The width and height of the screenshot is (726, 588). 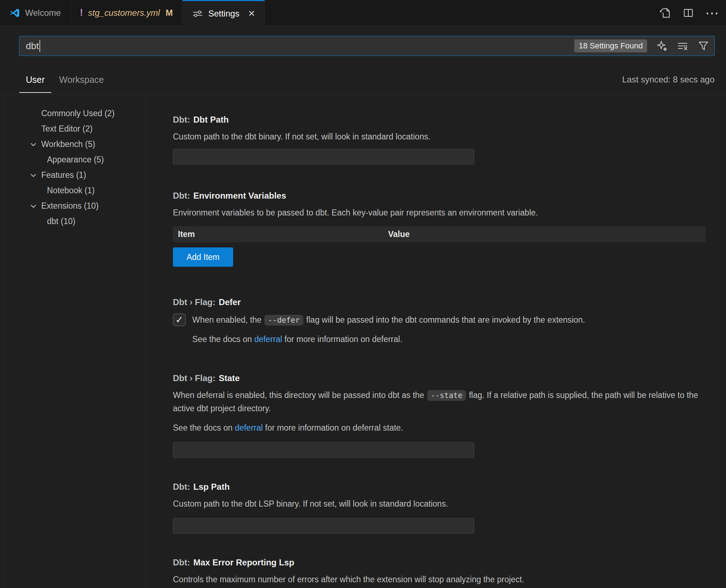 What do you see at coordinates (75, 160) in the screenshot?
I see `toc-label: Appearance (5)` at bounding box center [75, 160].